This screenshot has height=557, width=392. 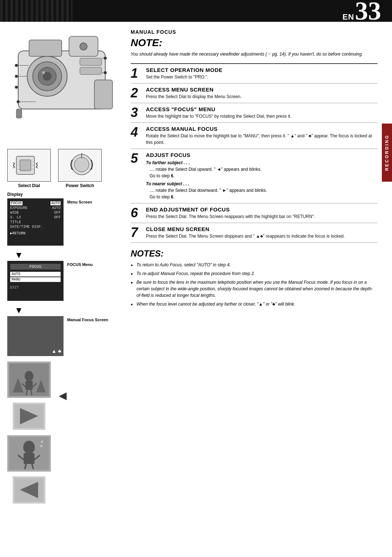 I want to click on power-switch-item: ▲ Power Switch, so click(x=80, y=169).